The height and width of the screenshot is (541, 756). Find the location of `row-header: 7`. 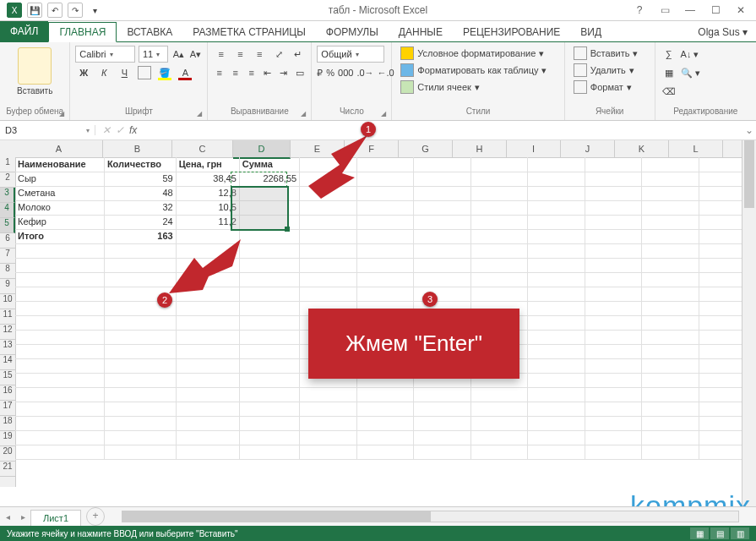

row-header: 7 is located at coordinates (8, 256).